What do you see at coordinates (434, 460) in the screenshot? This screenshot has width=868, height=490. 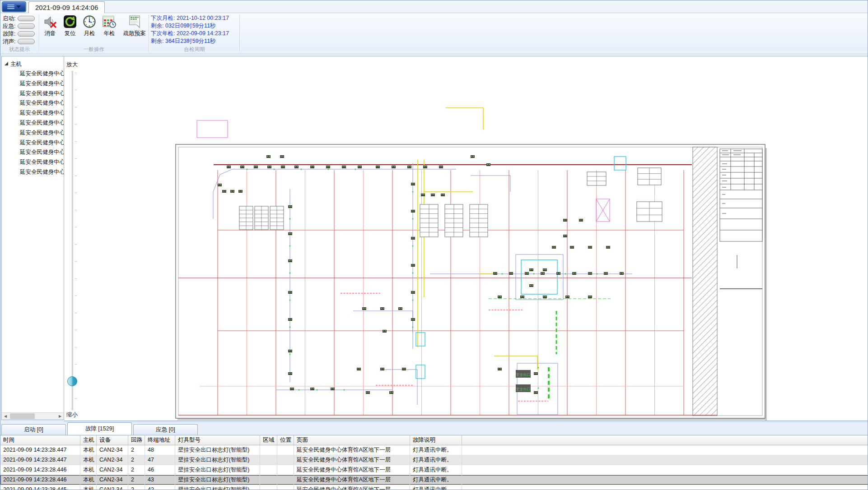 I see `fault-row: 2021-09-09 14:23:28.447本机CAN2-34247壁挂安全出…` at bounding box center [434, 460].